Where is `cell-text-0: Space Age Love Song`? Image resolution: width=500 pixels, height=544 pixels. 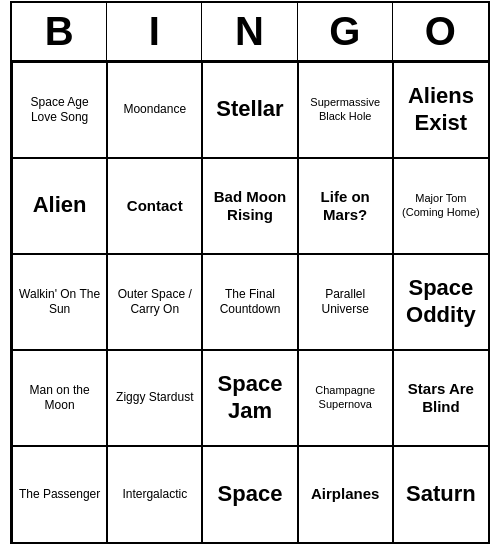 cell-text-0: Space Age Love Song is located at coordinates (60, 110).